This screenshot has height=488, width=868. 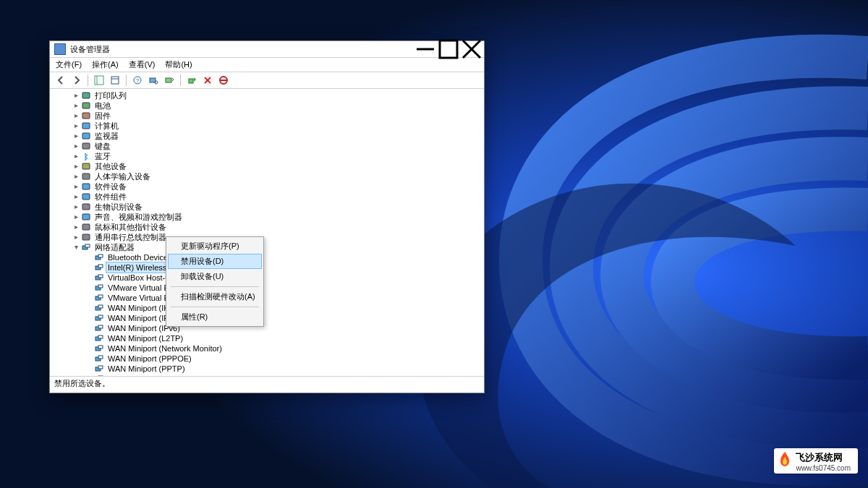 I want to click on menu-help: 帮助(H), so click(x=178, y=65).